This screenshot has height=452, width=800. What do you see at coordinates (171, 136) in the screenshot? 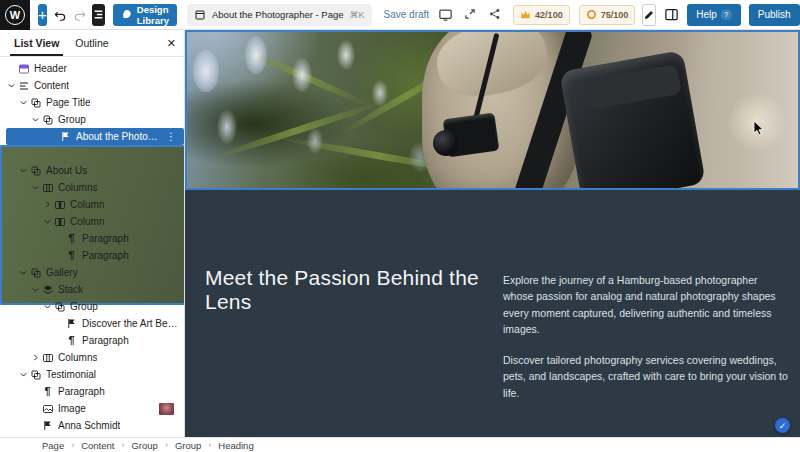
I see `row-options-icon: ⋮` at bounding box center [171, 136].